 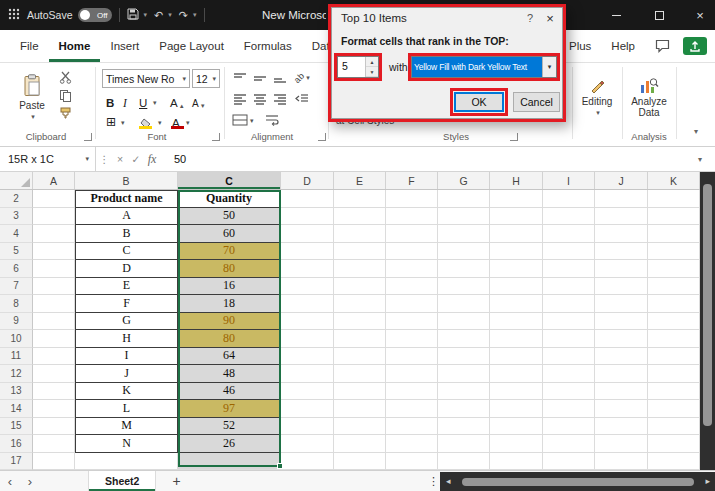 What do you see at coordinates (623, 46) in the screenshot?
I see `tab-help: Help` at bounding box center [623, 46].